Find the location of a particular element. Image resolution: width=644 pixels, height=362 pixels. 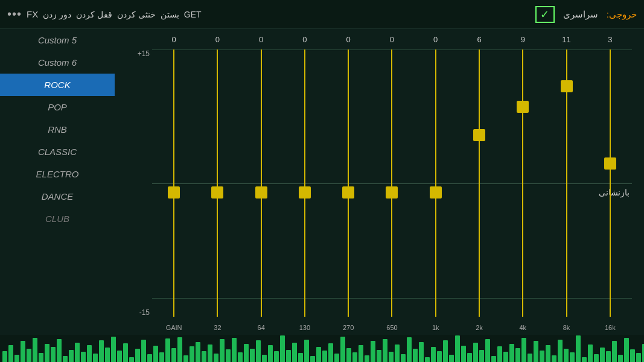

slider-8k: 8k is located at coordinates (566, 192).